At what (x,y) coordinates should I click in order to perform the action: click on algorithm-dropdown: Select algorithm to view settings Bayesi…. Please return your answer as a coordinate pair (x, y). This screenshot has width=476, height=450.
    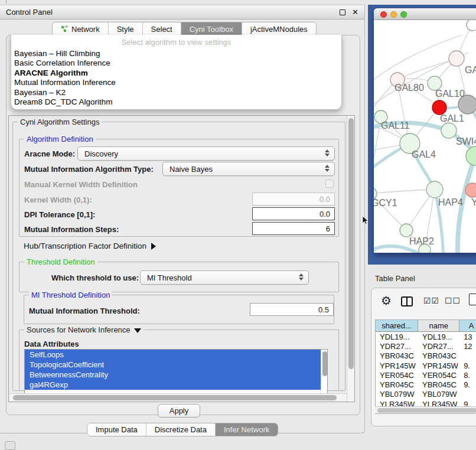
    Looking at the image, I should click on (176, 72).